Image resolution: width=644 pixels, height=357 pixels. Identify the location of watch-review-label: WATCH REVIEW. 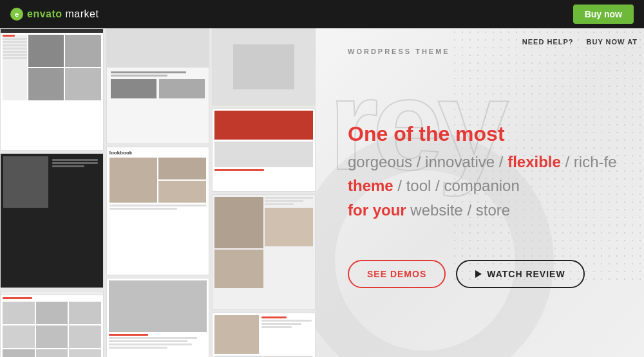
(526, 274).